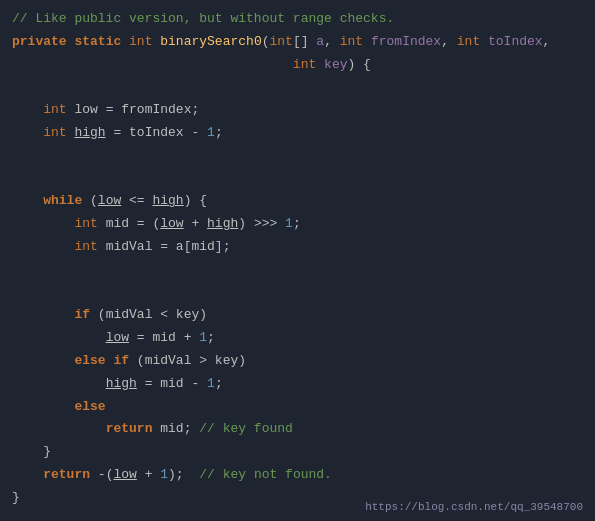  I want to click on code-line-19: return mid; // key found, so click(298, 430).